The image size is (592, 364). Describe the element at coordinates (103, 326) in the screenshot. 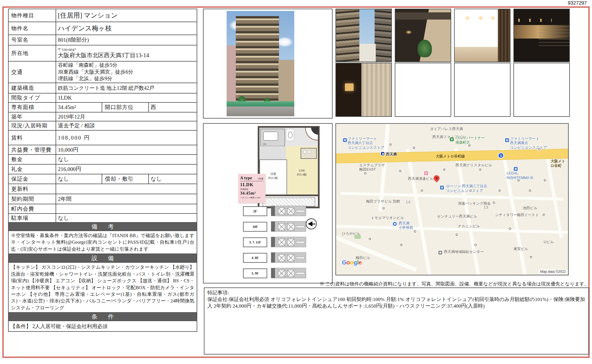

I see `joken-text: 【条件】 2人入居可能・保証会社利用必須` at that location.